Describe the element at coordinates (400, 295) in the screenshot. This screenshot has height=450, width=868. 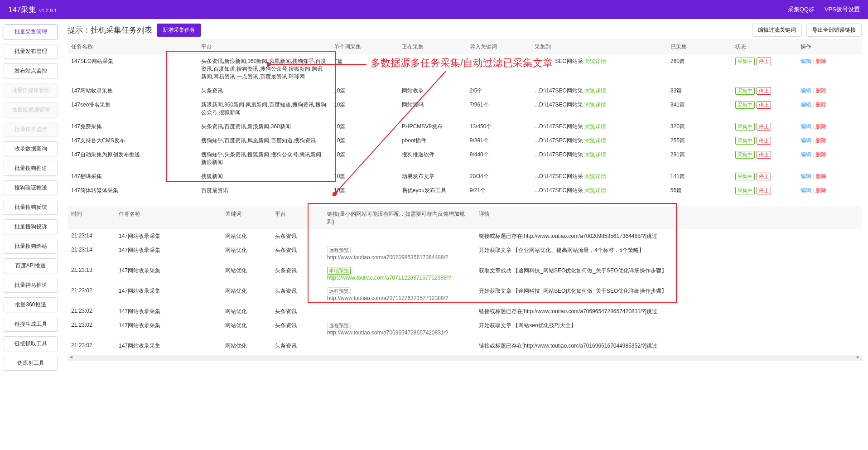
I see `cell-log-link: 远程预览http://www.toutiao.com/a707112263715…` at that location.